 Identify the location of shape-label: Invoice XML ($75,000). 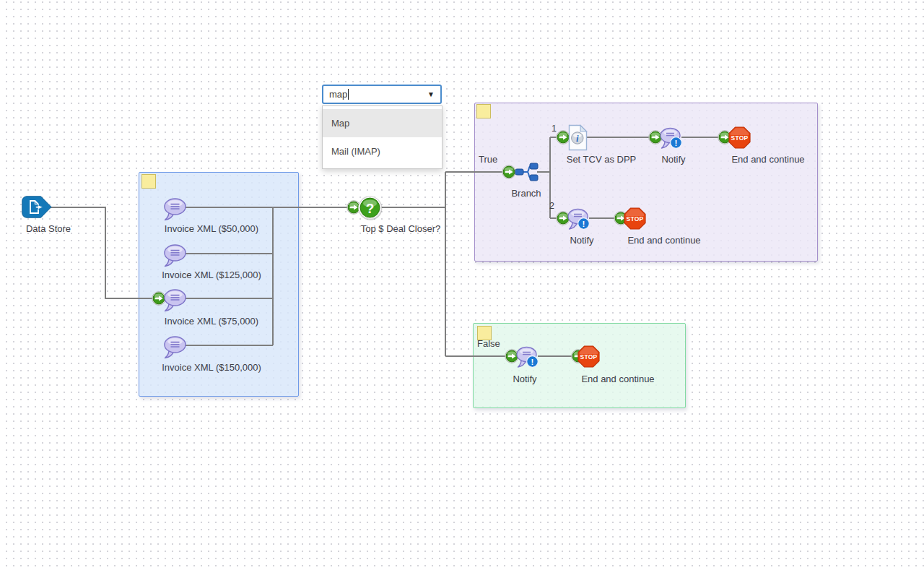
(212, 321).